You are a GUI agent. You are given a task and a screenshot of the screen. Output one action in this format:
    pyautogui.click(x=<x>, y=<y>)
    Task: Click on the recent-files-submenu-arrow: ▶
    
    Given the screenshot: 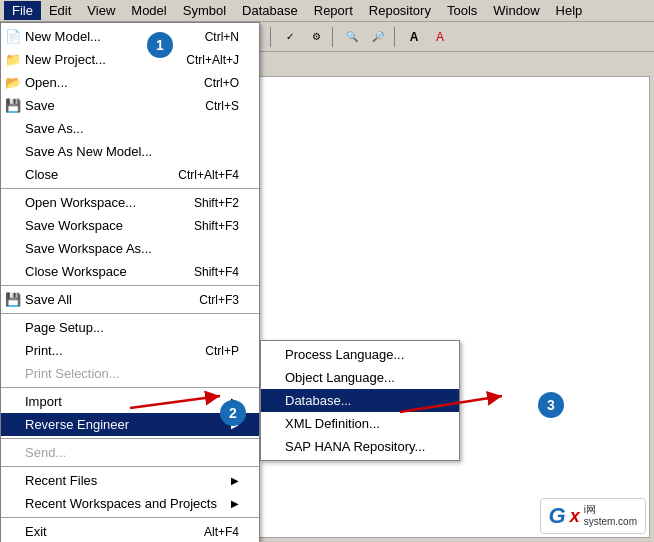 What is the action you would take?
    pyautogui.click(x=235, y=480)
    